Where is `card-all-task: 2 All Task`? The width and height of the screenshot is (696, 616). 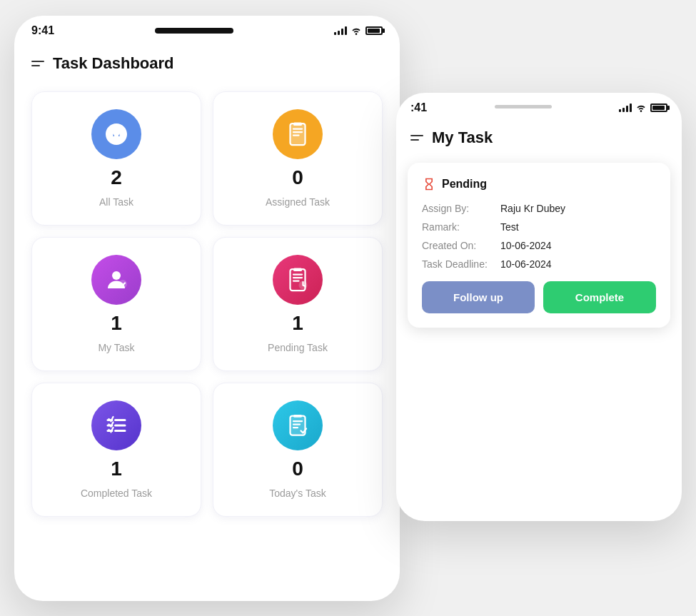 card-all-task: 2 All Task is located at coordinates (116, 158).